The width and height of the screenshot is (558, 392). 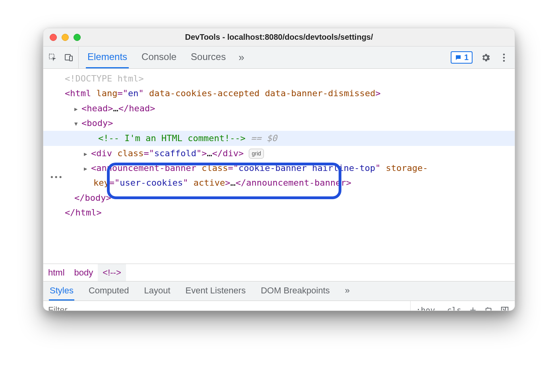 What do you see at coordinates (107, 57) in the screenshot?
I see `tab-elements: Elements` at bounding box center [107, 57].